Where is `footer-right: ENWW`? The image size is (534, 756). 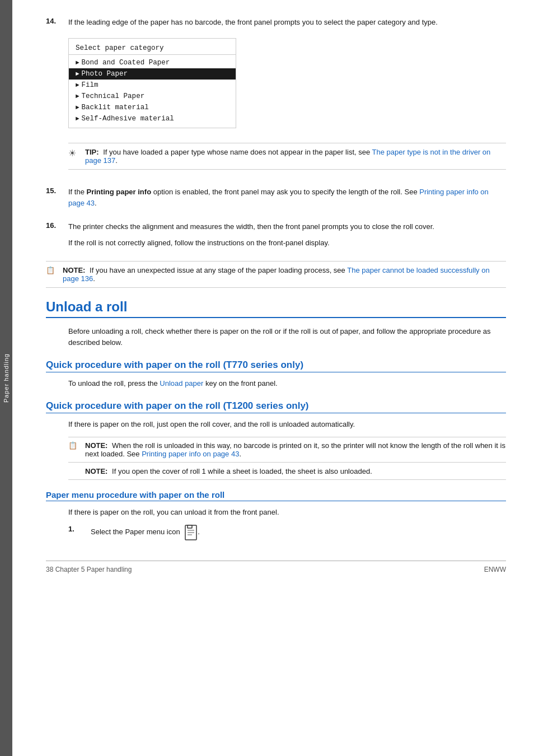 footer-right: ENWW is located at coordinates (495, 570).